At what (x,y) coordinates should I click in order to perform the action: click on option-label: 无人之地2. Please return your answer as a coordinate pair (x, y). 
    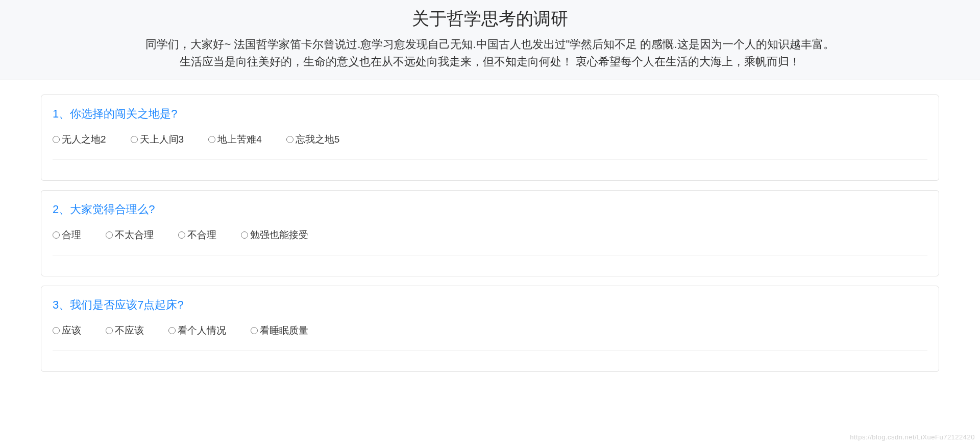
    Looking at the image, I should click on (84, 139).